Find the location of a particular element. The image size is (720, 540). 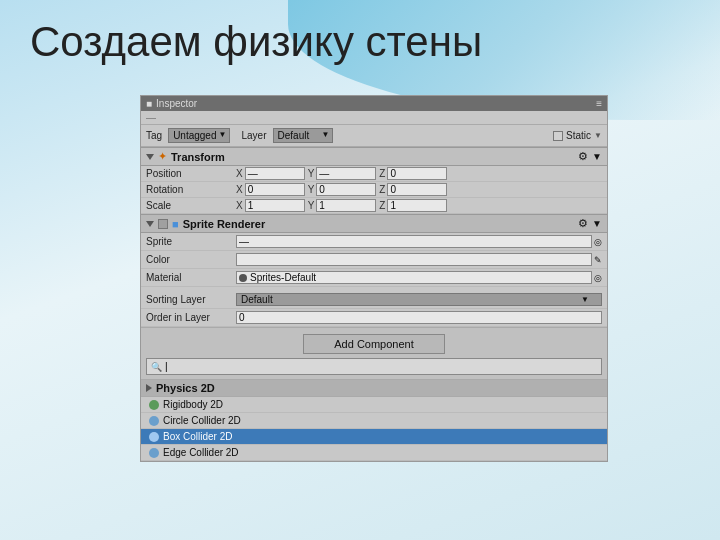

sprite-row: Sprite — ◎ is located at coordinates (374, 242).